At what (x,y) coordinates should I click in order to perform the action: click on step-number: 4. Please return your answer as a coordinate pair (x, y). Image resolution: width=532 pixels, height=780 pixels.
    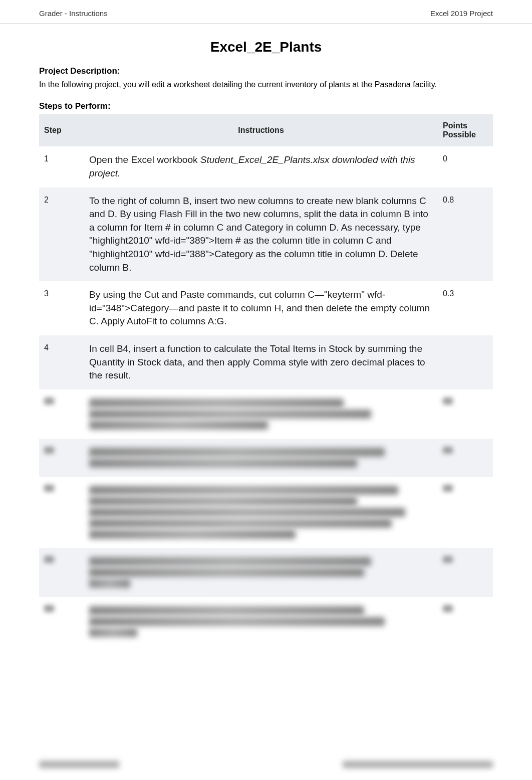
    Looking at the image, I should click on (62, 362).